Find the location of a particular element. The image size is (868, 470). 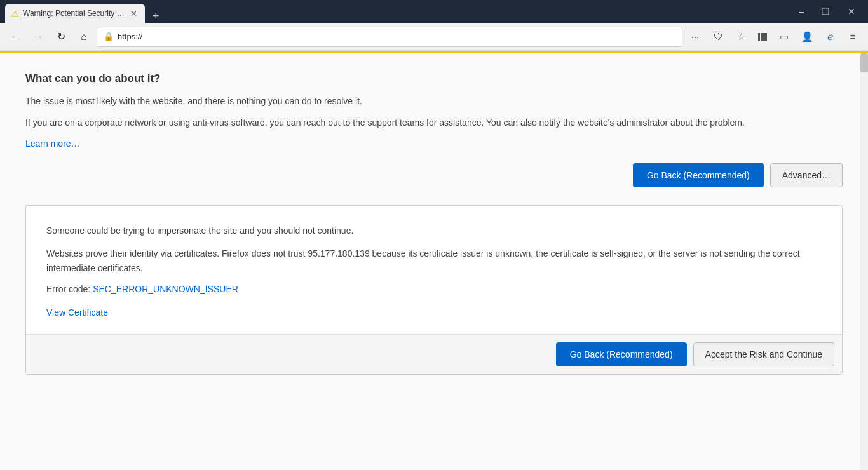

accept-risk-button: Accept the Risk and Continue is located at coordinates (764, 354).